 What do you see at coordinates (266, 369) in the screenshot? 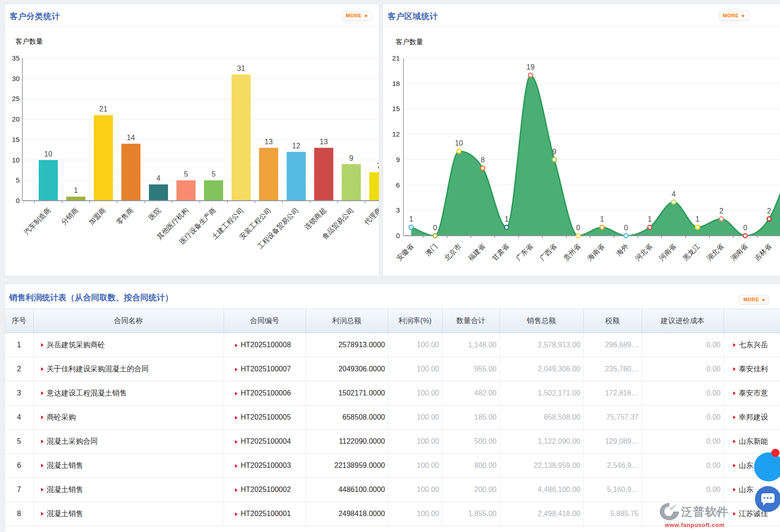
I see `code-link: HT2025100007` at bounding box center [266, 369].